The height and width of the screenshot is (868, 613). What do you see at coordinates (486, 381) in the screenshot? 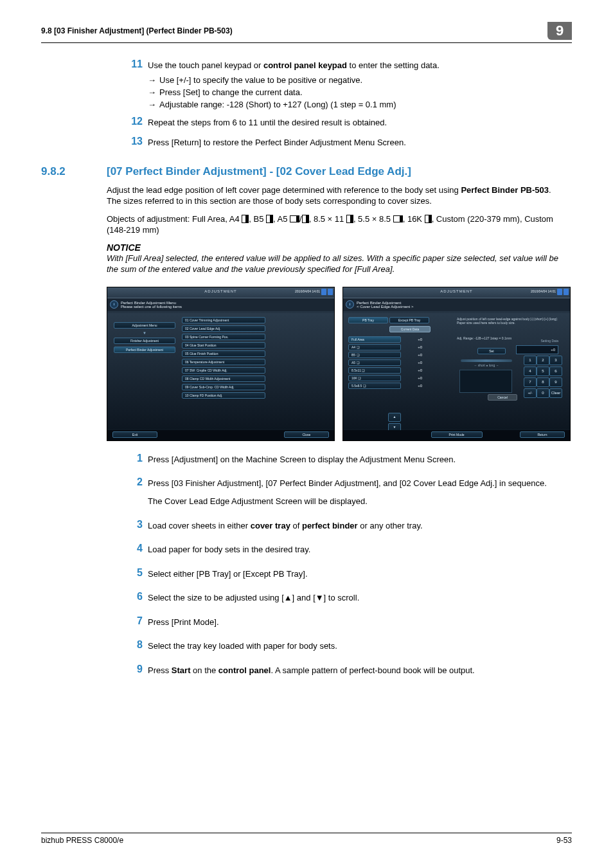
I see `illustration-box` at bounding box center [486, 381].